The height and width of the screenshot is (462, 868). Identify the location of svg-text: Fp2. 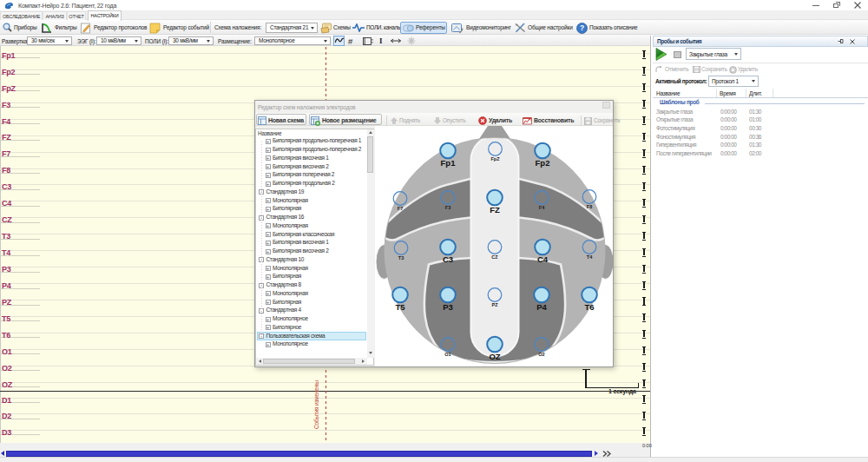
(543, 163).